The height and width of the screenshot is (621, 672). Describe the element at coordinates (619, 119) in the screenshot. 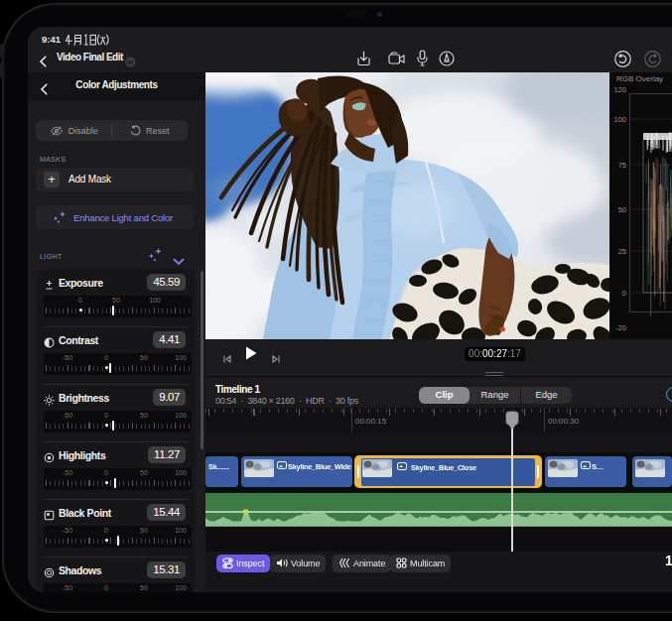

I see `svg-text: 100` at that location.